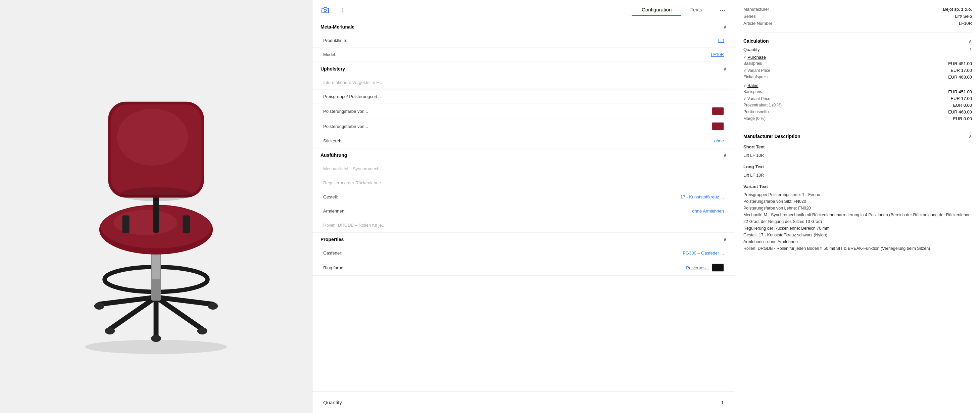  I want to click on chevron-meta: ∧, so click(725, 27).